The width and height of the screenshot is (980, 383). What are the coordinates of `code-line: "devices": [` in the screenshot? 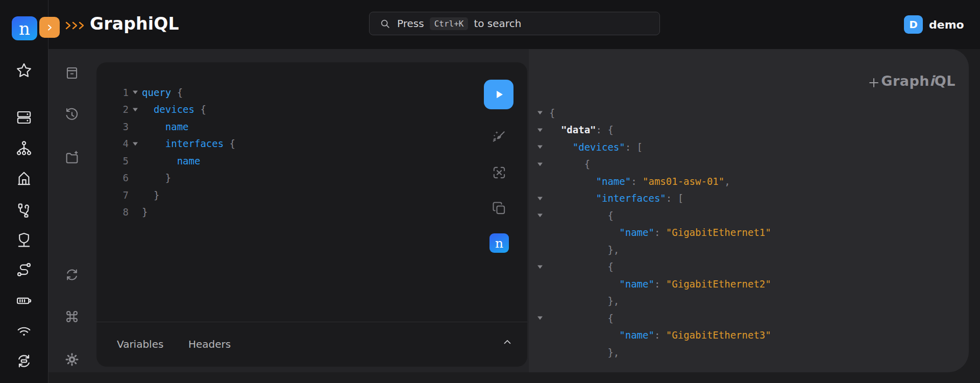 It's located at (651, 147).